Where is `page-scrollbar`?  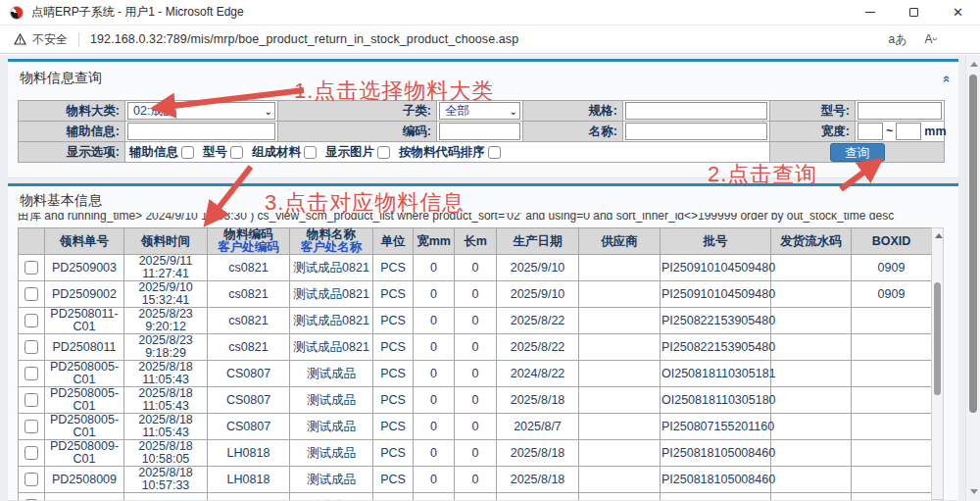 page-scrollbar is located at coordinates (972, 278).